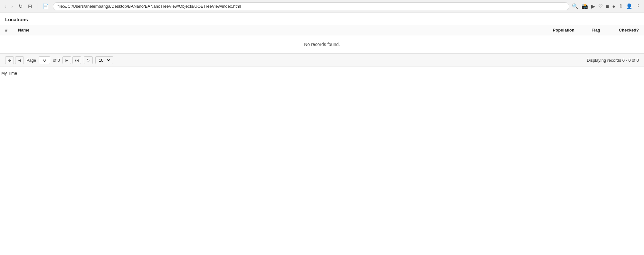 The width and height of the screenshot is (644, 255). Describe the element at coordinates (601, 6) in the screenshot. I see `heart-icon: ♡` at that location.